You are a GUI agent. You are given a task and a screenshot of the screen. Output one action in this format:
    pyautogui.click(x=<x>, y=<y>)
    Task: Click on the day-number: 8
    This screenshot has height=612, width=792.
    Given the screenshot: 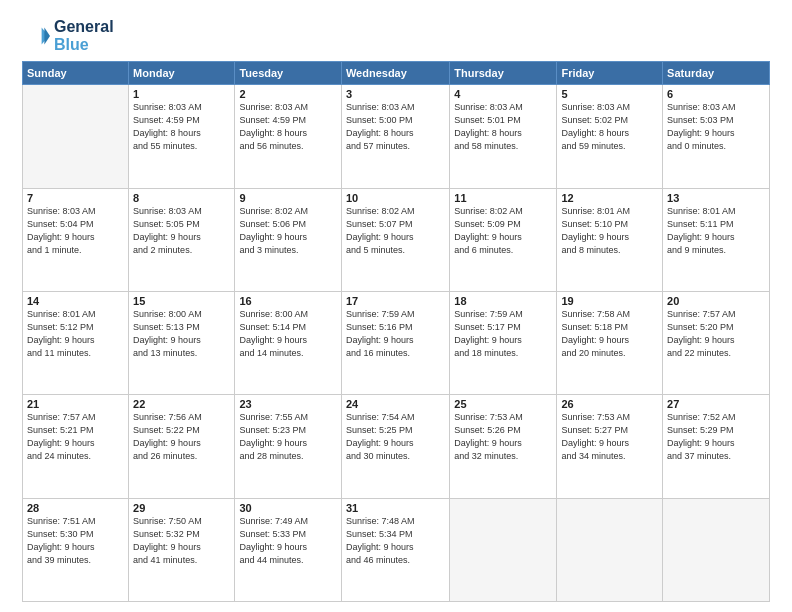 What is the action you would take?
    pyautogui.click(x=182, y=198)
    